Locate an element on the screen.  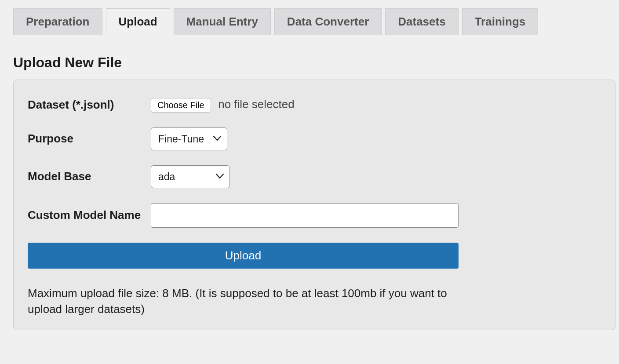
label-dataset: Dataset (*.jsonl) is located at coordinates (89, 105).